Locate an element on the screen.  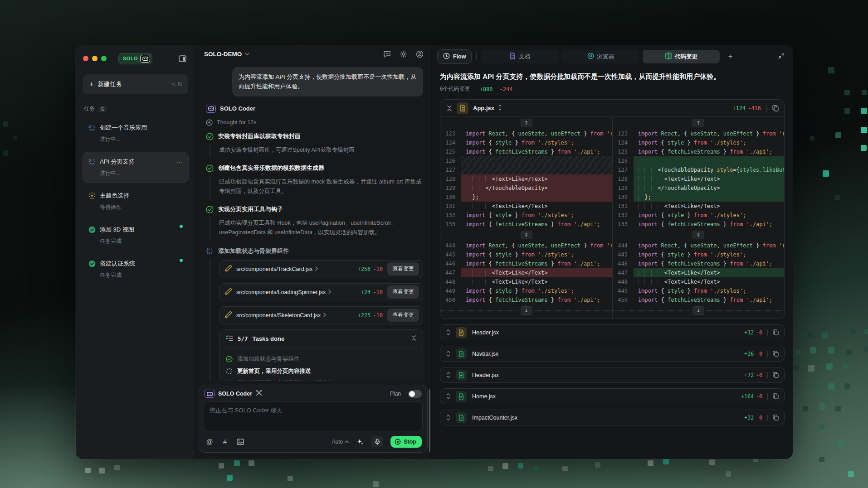
diff-pane-new: ↑123import React, { useState, useEffect … is located at coordinates (698, 217).